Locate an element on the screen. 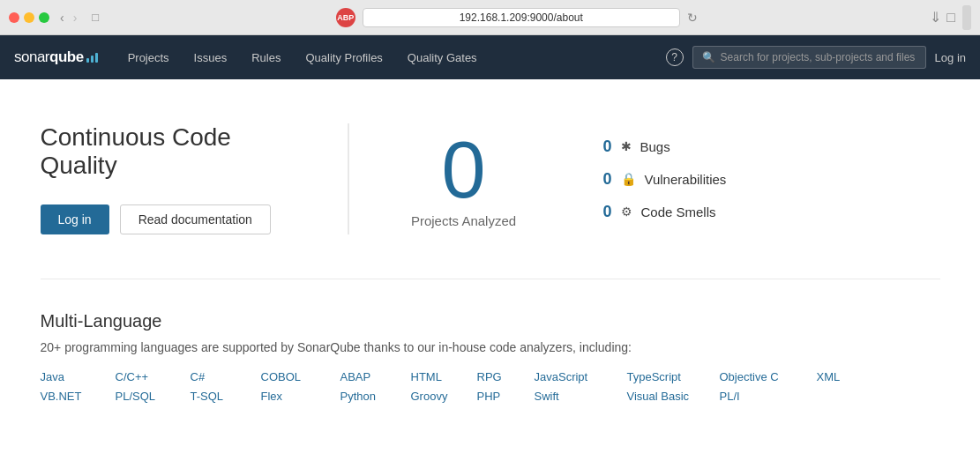 This screenshot has height=461, width=980. refresh-button: ↻ is located at coordinates (692, 18).